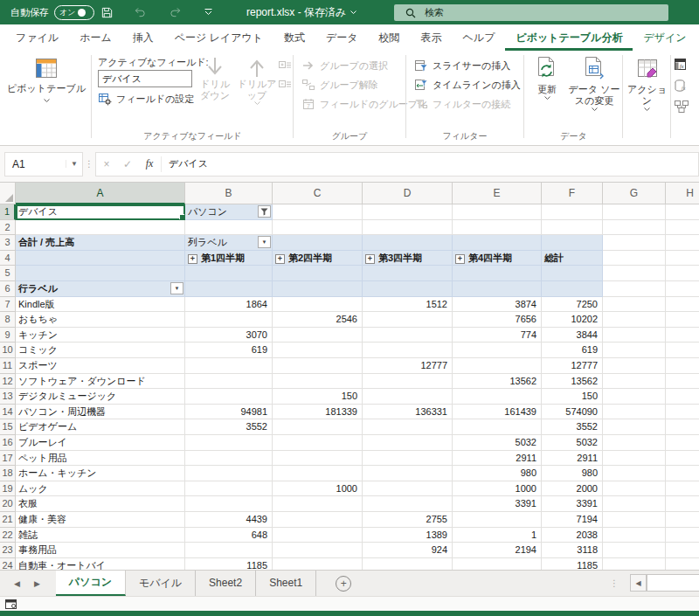 The image size is (699, 616). I want to click on cell-D23: 924, so click(407, 550).